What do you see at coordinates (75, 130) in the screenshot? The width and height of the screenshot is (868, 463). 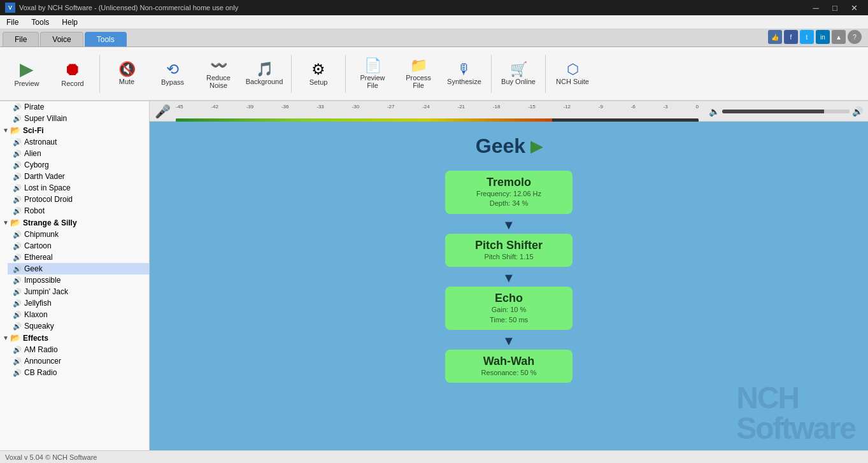 I see `sidebar-folder-scifi: ▼ 📂 Sci-Fi` at bounding box center [75, 130].